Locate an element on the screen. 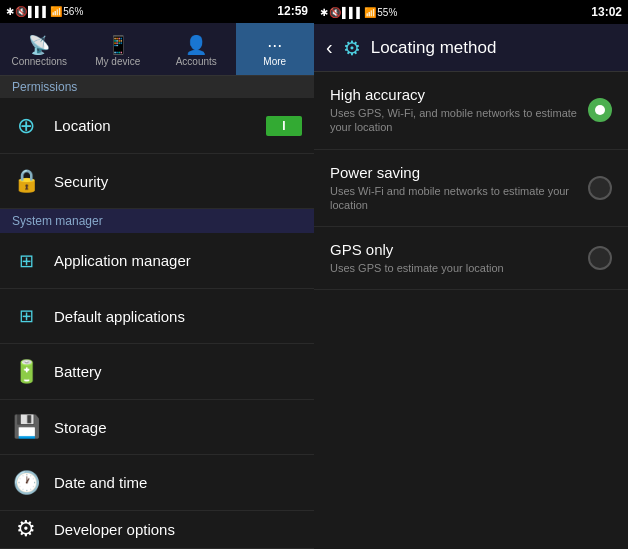 The width and height of the screenshot is (628, 549). mydevice-icon: 📱 is located at coordinates (118, 45).